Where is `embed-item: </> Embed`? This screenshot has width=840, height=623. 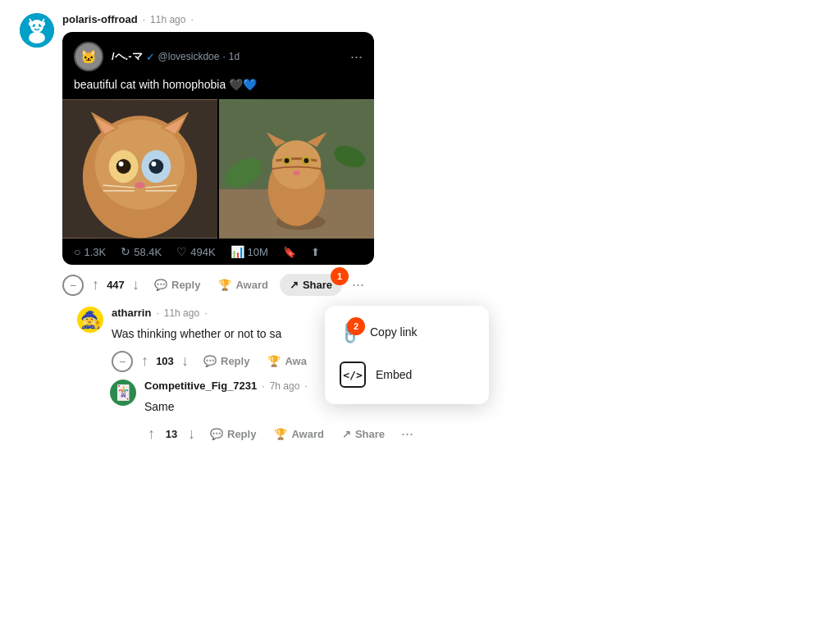 embed-item: </> Embed is located at coordinates (407, 375).